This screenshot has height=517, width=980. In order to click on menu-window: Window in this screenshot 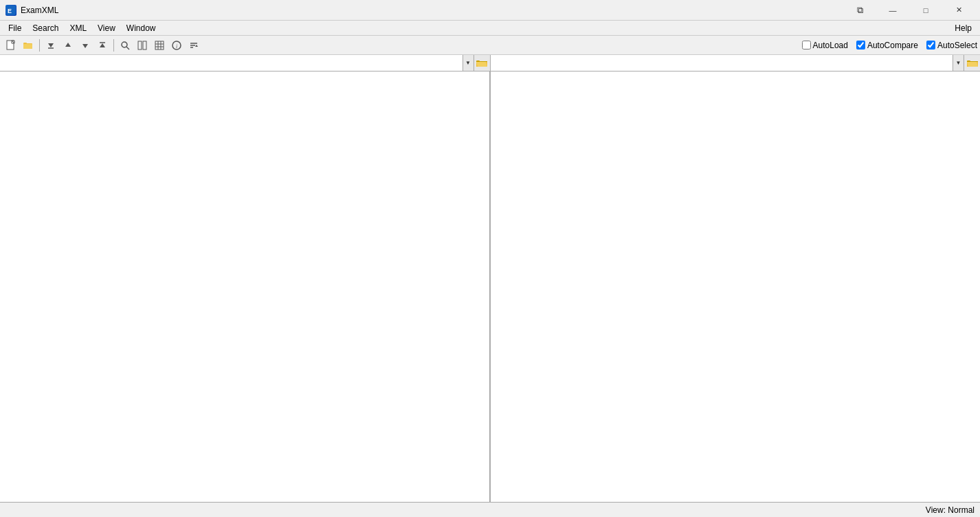, I will do `click(142, 28)`.